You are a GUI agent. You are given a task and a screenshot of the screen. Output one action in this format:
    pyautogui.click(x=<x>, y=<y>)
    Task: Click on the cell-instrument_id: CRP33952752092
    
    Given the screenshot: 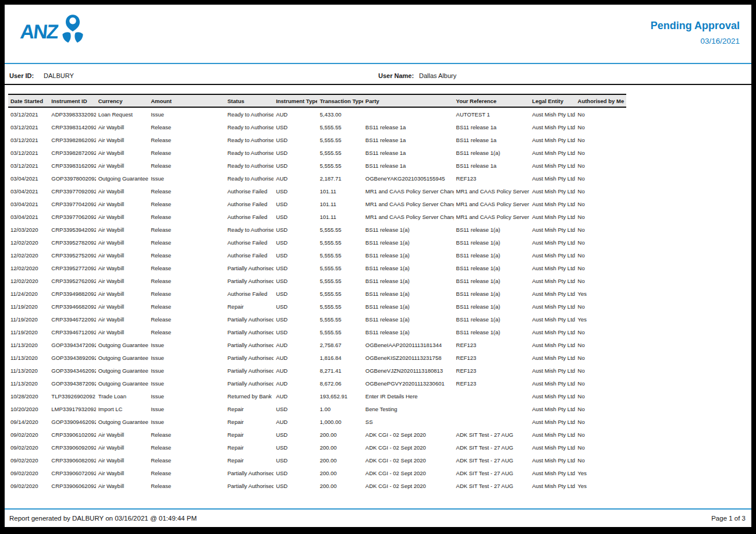 What is the action you would take?
    pyautogui.click(x=72, y=255)
    